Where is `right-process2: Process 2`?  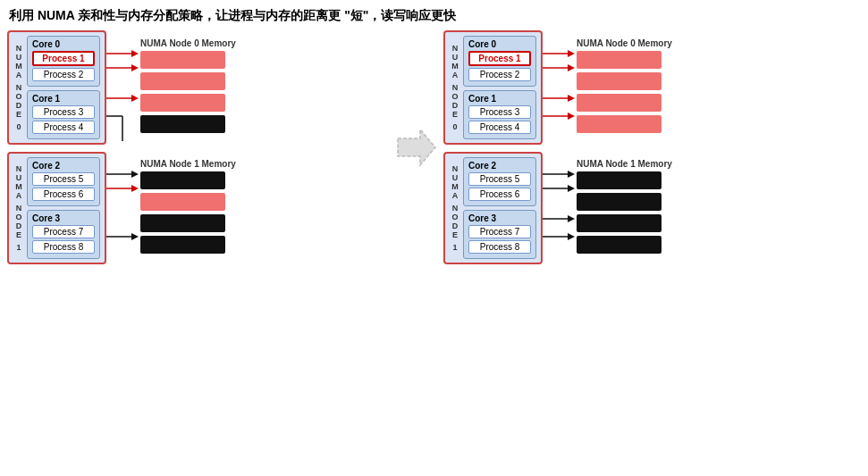 right-process2: Process 2 is located at coordinates (500, 75).